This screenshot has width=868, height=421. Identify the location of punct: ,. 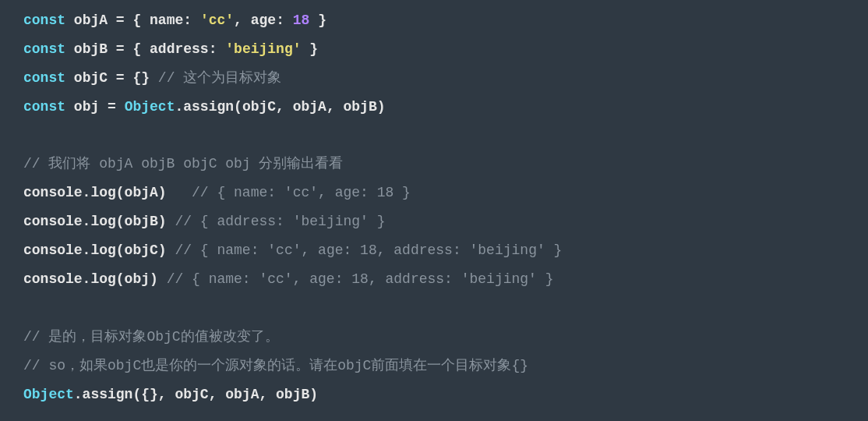
(242, 20).